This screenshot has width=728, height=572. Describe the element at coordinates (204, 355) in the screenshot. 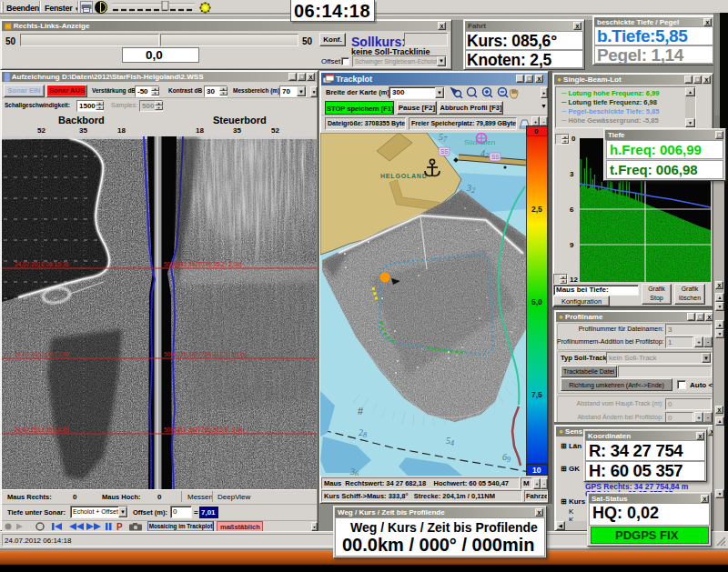

I see `svg-text:5005325 3427754 311,3° 3,1k: 5005325 3427754 311,3° 3,1kt` at that location.